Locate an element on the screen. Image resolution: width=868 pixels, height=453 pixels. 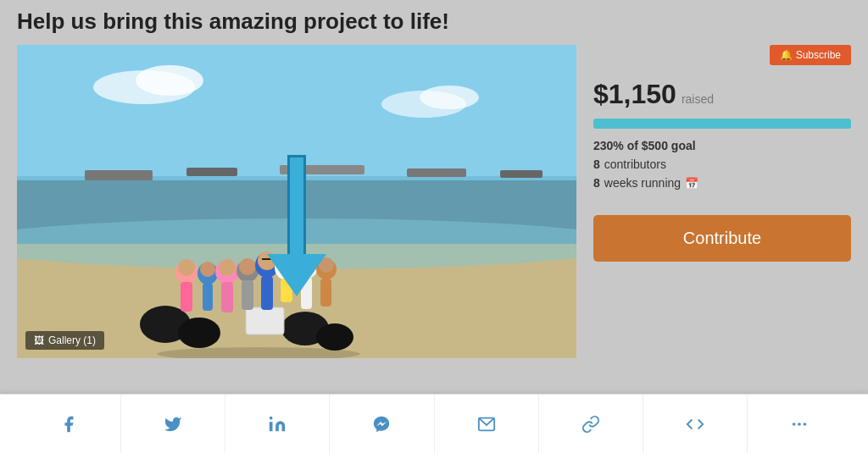
goal-stat: 230% of $500 goal is located at coordinates (722, 146).